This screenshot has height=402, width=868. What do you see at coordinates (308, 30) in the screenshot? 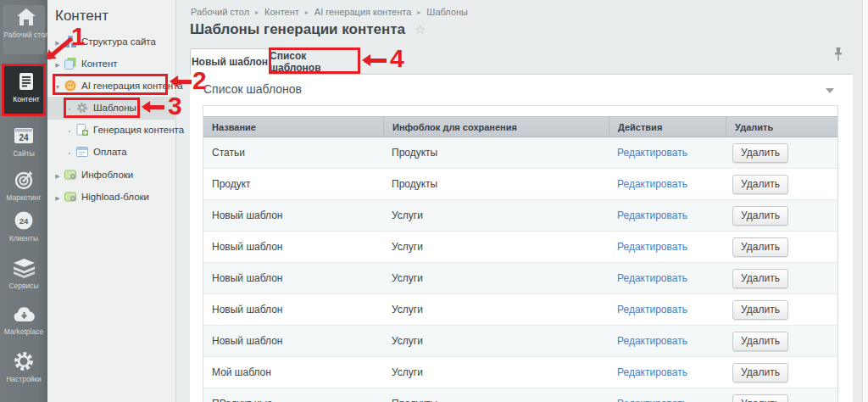
I see `page-title: Шаблоны генерации контента ☆` at bounding box center [308, 30].